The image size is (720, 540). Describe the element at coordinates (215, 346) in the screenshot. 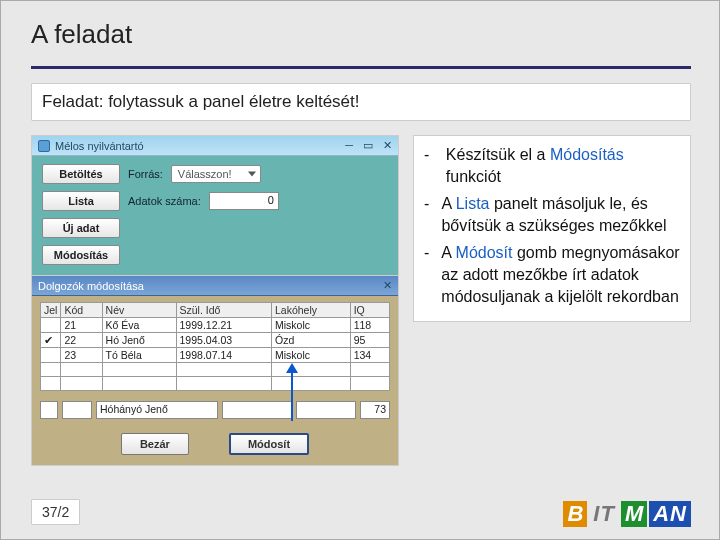

I see `data-table: Jel Kód Név Szül. Idő Lakóhely IQ 21 Kő` at that location.